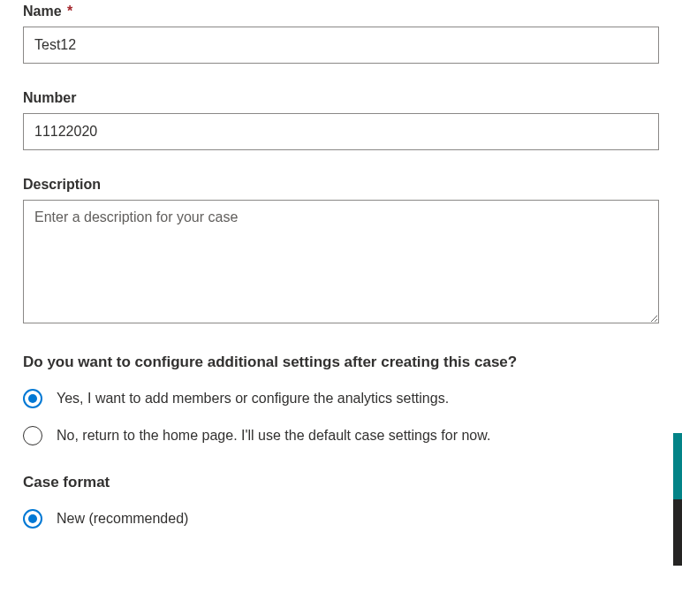 This screenshot has height=616, width=682. What do you see at coordinates (341, 436) in the screenshot?
I see `radio-option-no: No, return to the home page. I'll use th…` at bounding box center [341, 436].